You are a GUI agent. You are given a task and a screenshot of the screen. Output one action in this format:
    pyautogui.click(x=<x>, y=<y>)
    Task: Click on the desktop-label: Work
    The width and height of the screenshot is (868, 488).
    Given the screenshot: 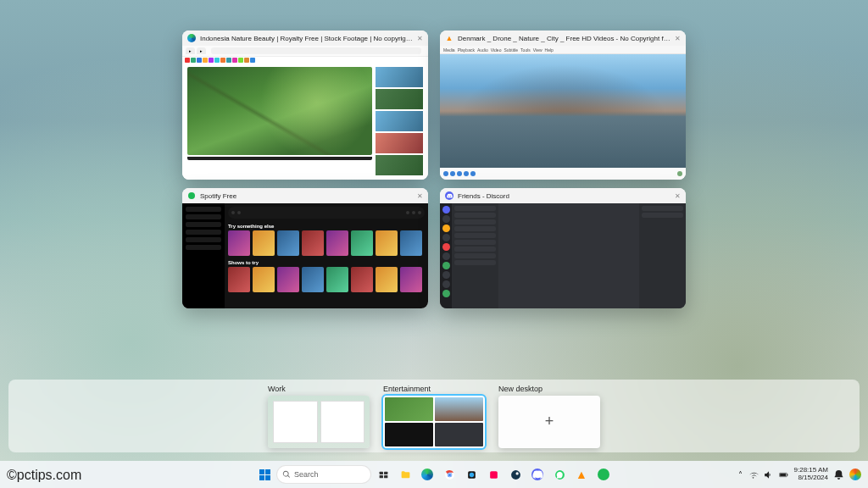 What is the action you would take?
    pyautogui.click(x=319, y=389)
    